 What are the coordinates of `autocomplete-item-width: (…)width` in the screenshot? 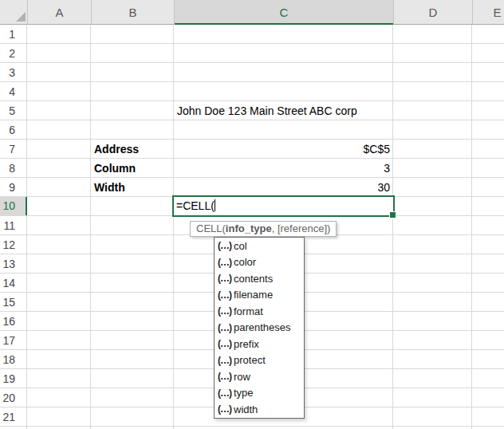 It's located at (259, 410).